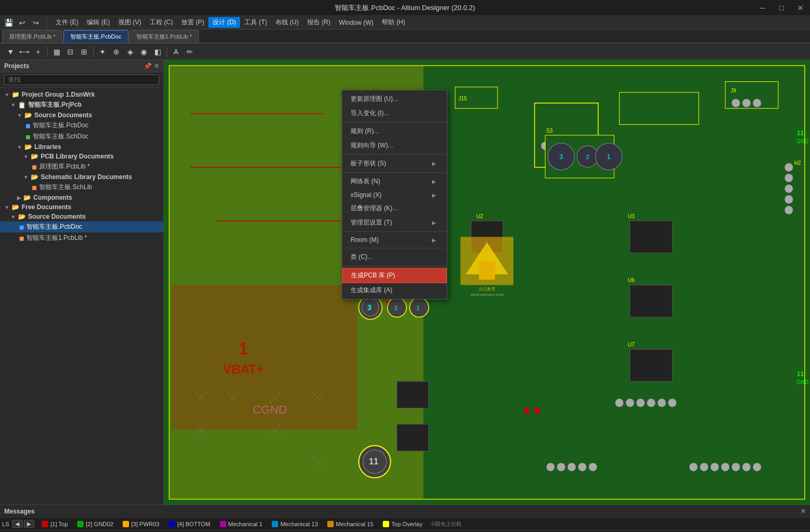 Image resolution: width=810 pixels, height=532 pixels. I want to click on svg-text: U6, so click(631, 280).